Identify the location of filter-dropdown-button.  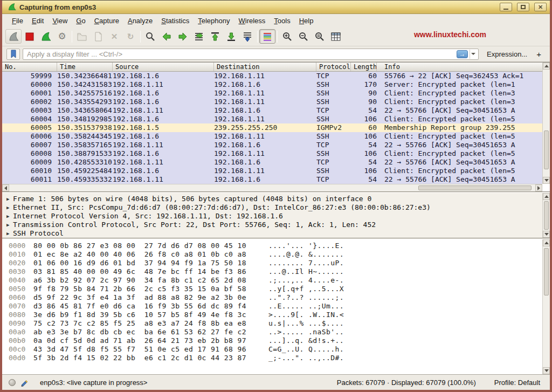
(473, 54).